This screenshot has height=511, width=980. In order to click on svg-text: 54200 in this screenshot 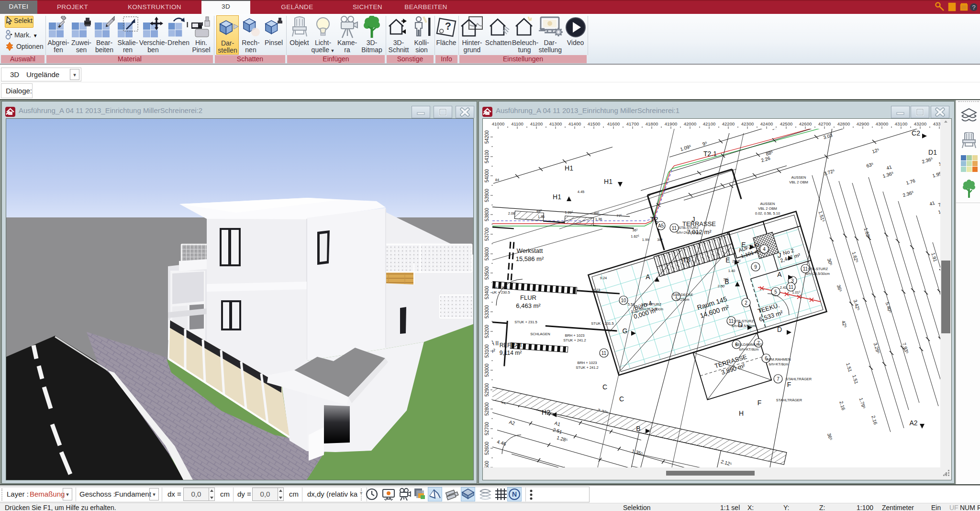, I will do `click(487, 137)`.